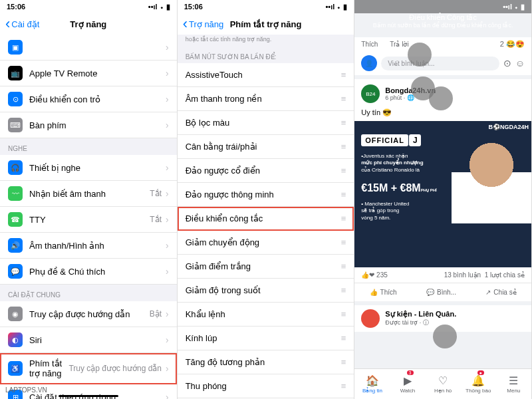 Image resolution: width=532 pixels, height=399 pixels. I want to click on status-bar: 15:06 ••ıl ⬩ ▮, so click(88, 7).